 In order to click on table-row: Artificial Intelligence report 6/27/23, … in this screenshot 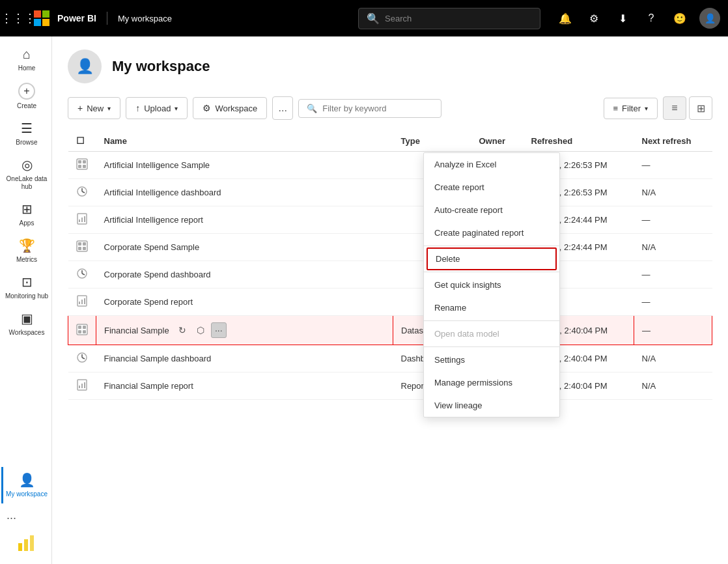, I will do `click(391, 220)`.